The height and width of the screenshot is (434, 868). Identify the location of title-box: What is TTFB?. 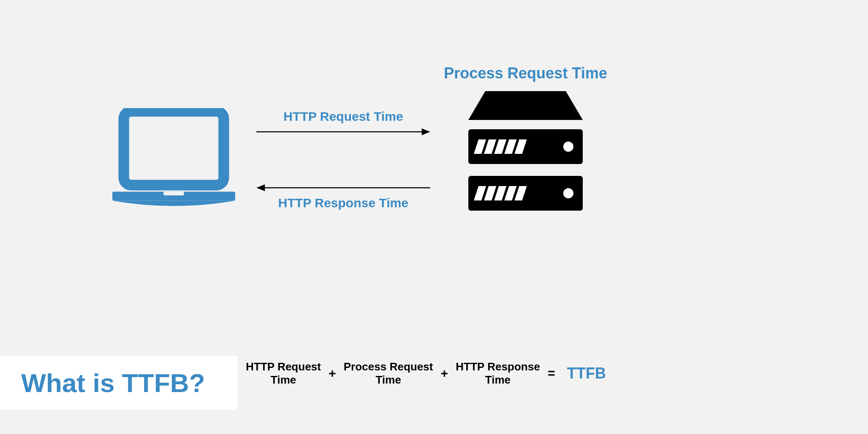
(119, 383).